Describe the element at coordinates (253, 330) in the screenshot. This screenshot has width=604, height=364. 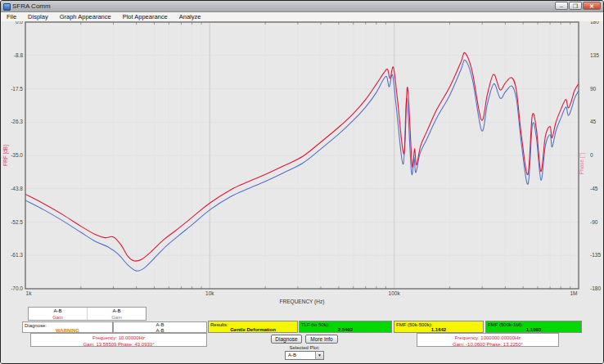
I see `results-value: Gentle Deformation` at that location.